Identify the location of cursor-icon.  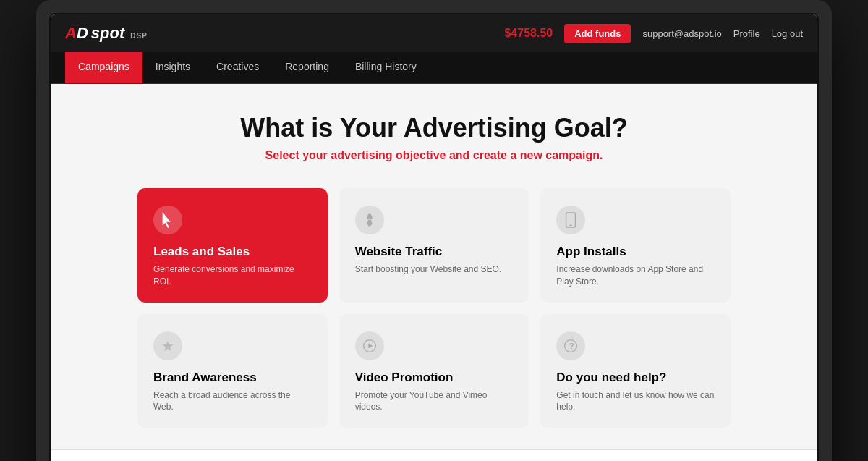
(168, 220).